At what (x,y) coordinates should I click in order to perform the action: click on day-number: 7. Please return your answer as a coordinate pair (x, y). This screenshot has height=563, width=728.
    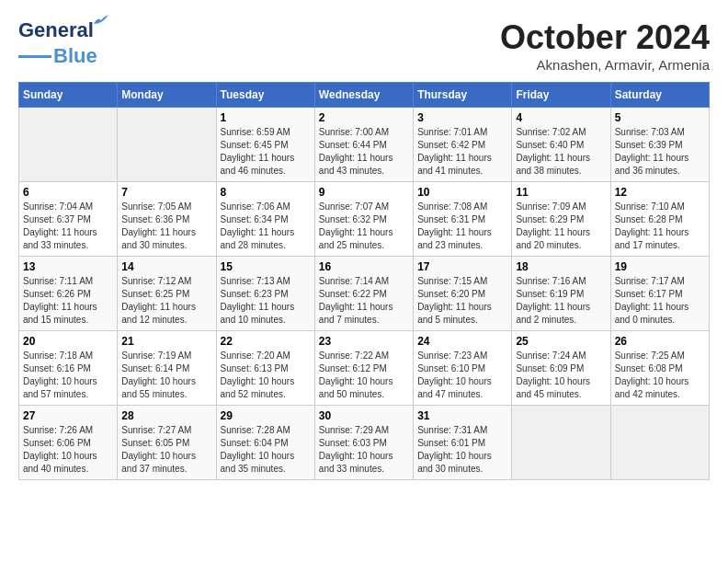
    Looking at the image, I should click on (166, 192).